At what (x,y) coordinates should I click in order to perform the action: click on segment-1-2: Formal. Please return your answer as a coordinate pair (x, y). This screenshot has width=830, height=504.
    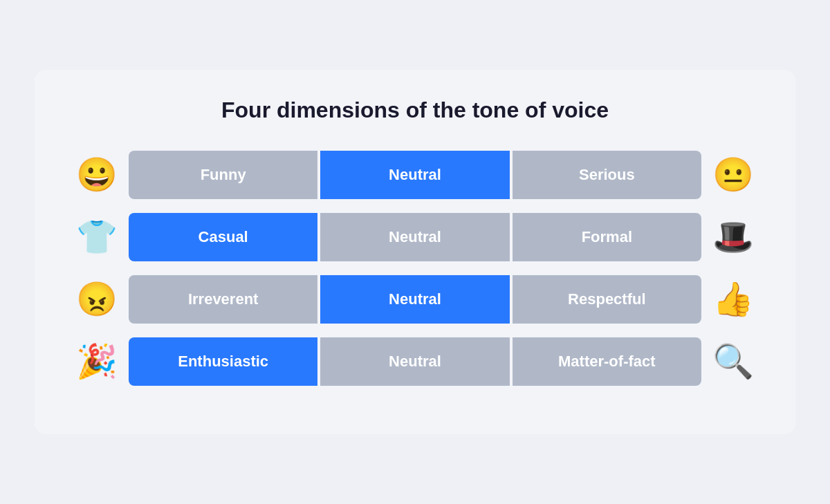
    Looking at the image, I should click on (607, 237).